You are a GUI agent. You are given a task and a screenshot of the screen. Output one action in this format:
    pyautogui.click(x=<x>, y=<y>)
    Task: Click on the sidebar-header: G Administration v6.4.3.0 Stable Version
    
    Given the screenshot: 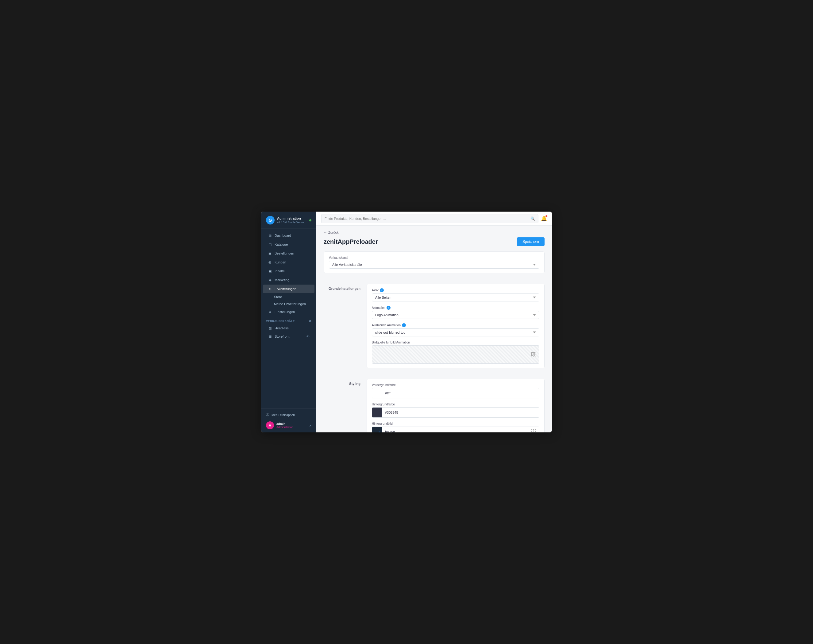 What is the action you would take?
    pyautogui.click(x=289, y=220)
    